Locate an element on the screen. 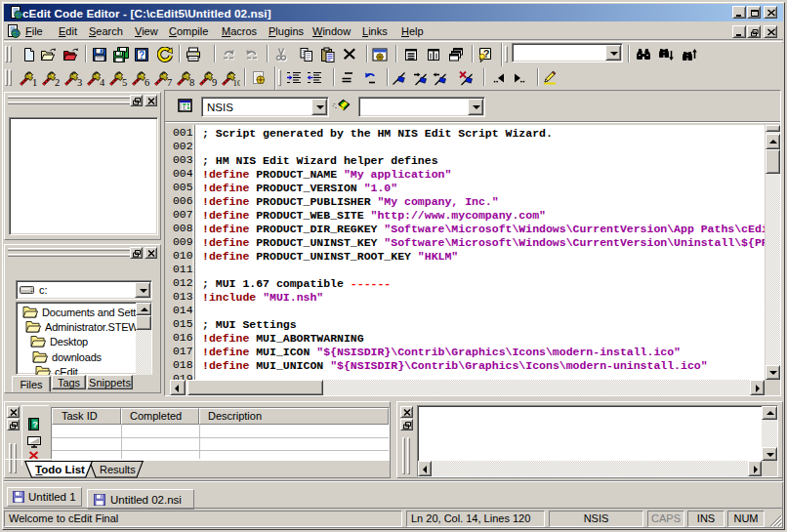 The width and height of the screenshot is (787, 532). svg-text: 6 is located at coordinates (146, 82).